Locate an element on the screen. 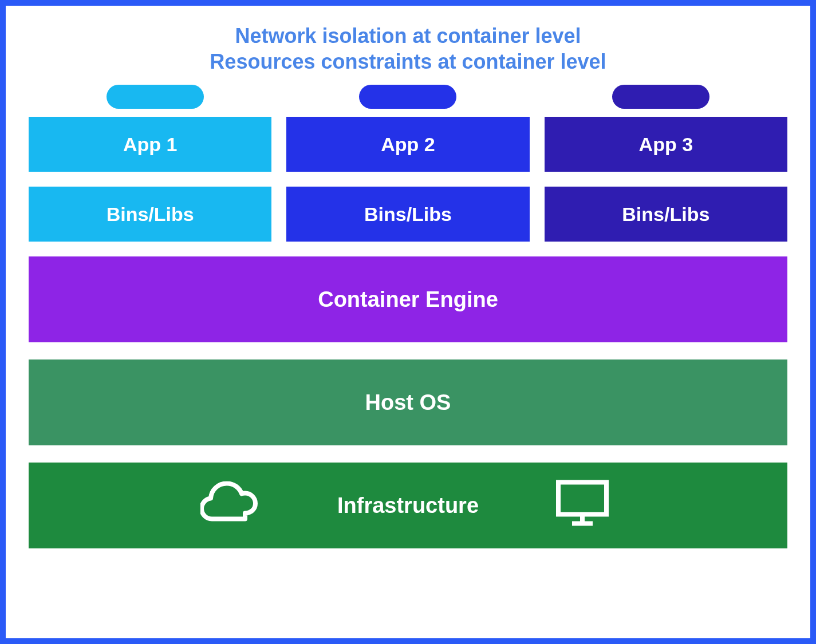  container-engine-layer: Container Engine is located at coordinates (408, 299).